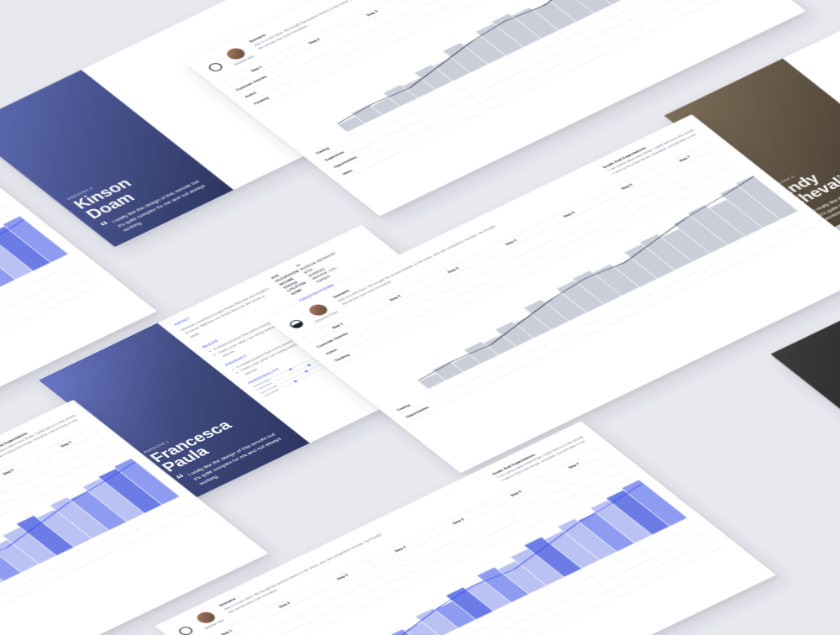 This screenshot has width=840, height=635. What do you see at coordinates (328, 267) in the screenshot?
I see `kv-row: STATUS MARRIED` at bounding box center [328, 267].